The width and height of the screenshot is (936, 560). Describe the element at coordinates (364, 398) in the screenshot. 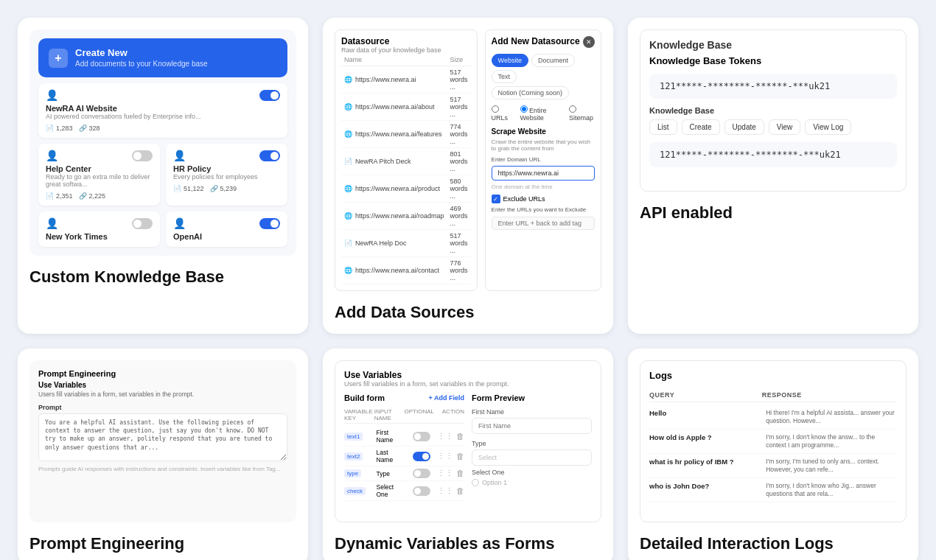

I see `dv-build-title: Build form` at that location.